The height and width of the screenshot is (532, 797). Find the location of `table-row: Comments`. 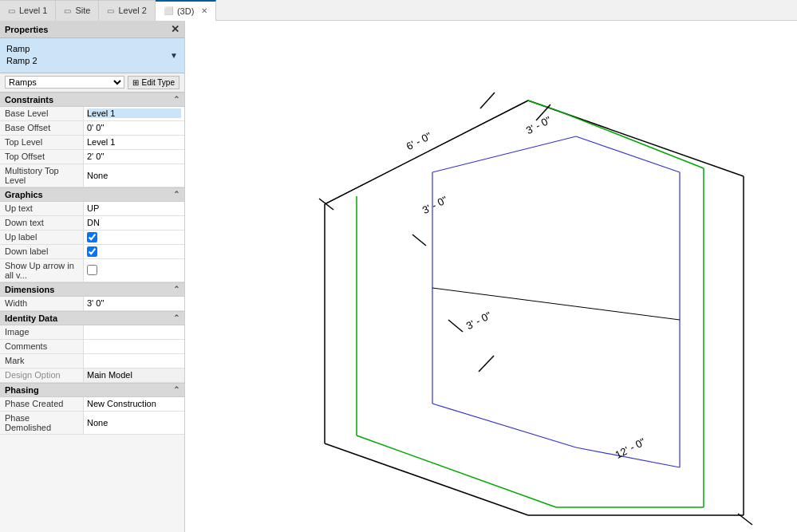

table-row: Comments is located at coordinates (93, 347).